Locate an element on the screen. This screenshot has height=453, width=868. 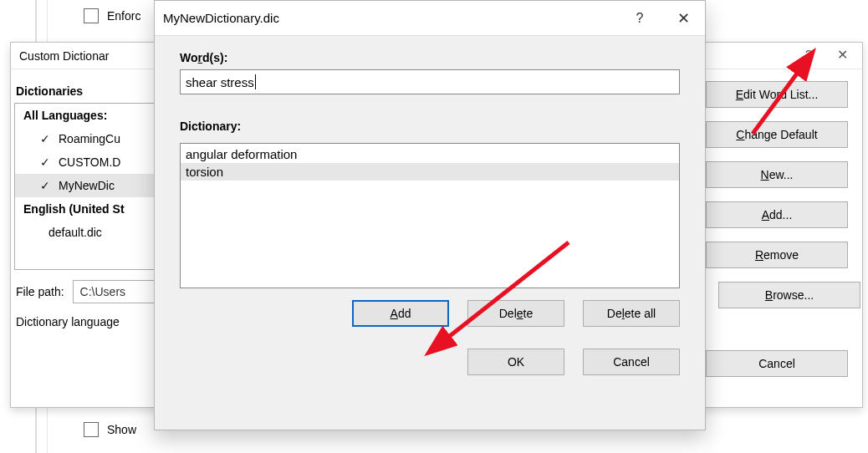
bg-enforce-label: Enforc is located at coordinates (124, 16).